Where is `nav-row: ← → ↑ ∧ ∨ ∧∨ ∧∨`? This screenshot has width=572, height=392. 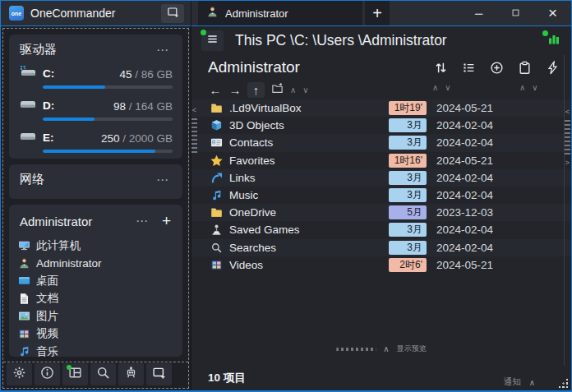 nav-row: ← → ↑ ∧ ∨ ∧∨ ∧∨ is located at coordinates (381, 90).